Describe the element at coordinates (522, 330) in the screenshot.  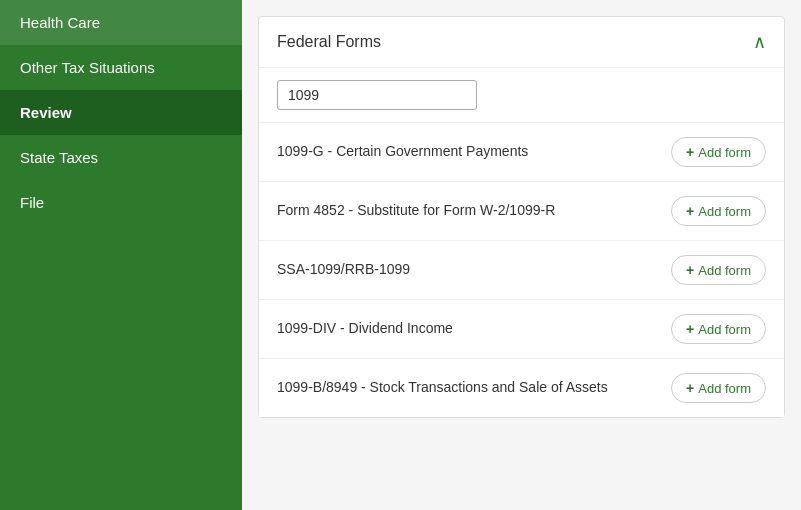
I see `form-row: 1099-DIV - Dividend Income + Add form` at that location.